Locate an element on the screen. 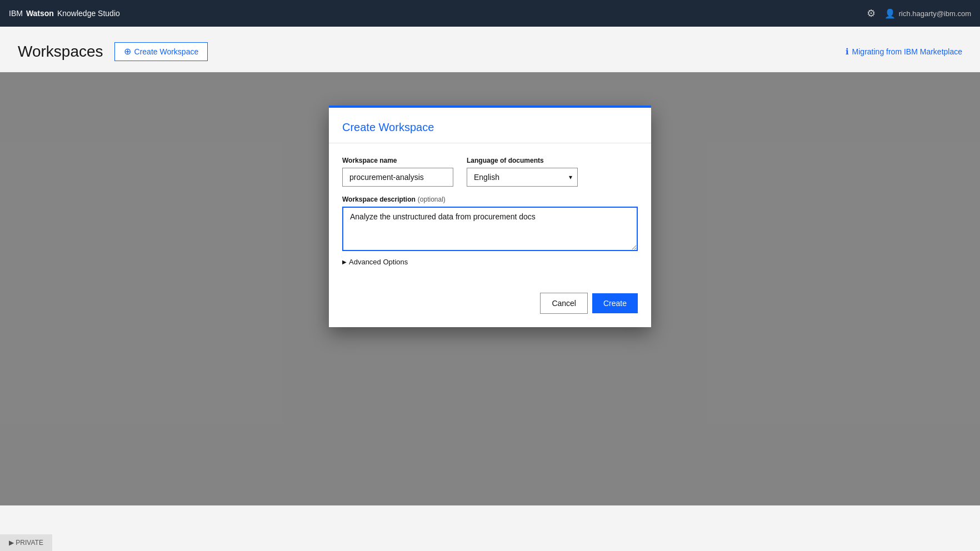 The width and height of the screenshot is (980, 551). advanced-options-label: Advanced Options is located at coordinates (378, 262).